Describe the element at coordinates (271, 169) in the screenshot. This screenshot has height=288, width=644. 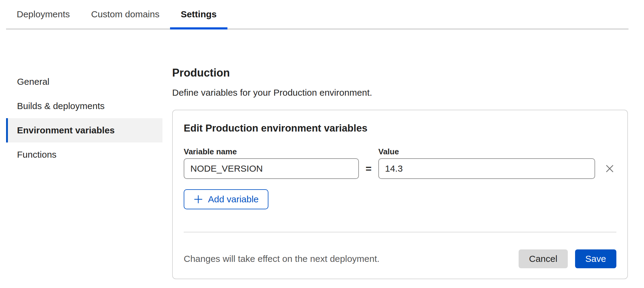
I see `variable-name-input` at that location.